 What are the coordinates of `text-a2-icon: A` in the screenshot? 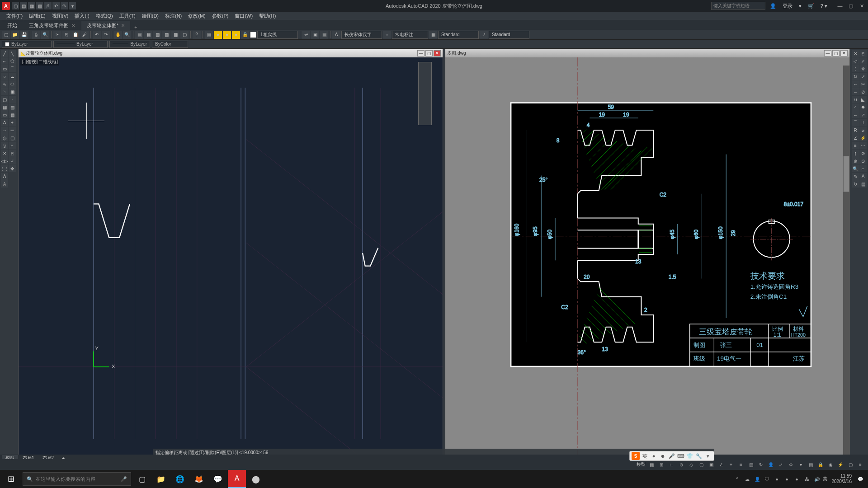 It's located at (5, 184).